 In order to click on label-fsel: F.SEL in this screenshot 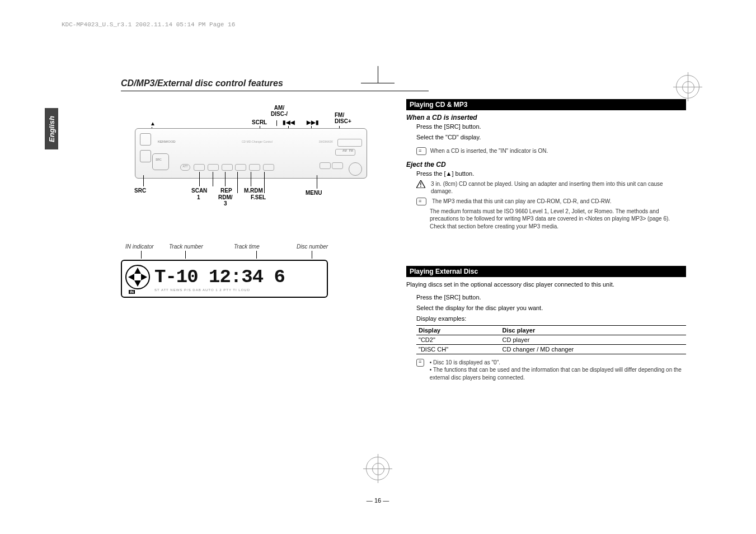, I will do `click(259, 197)`.